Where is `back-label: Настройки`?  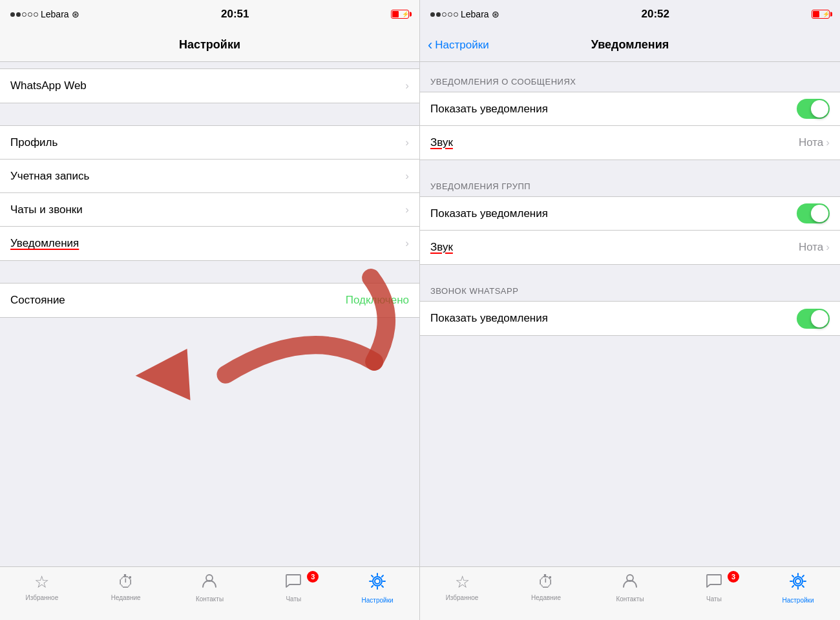
back-label: Настройки is located at coordinates (461, 45).